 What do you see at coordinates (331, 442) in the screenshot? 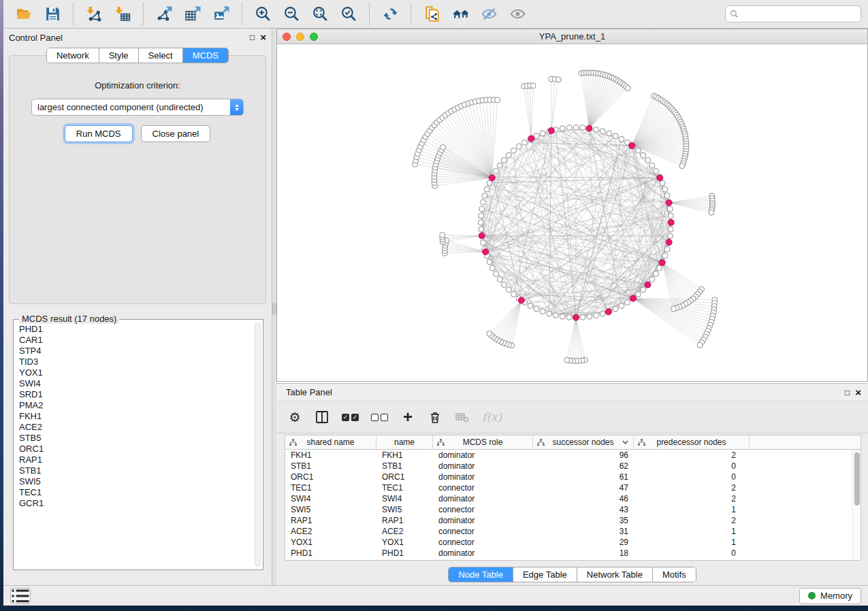
I see `column-header-shared-name: shared name` at bounding box center [331, 442].